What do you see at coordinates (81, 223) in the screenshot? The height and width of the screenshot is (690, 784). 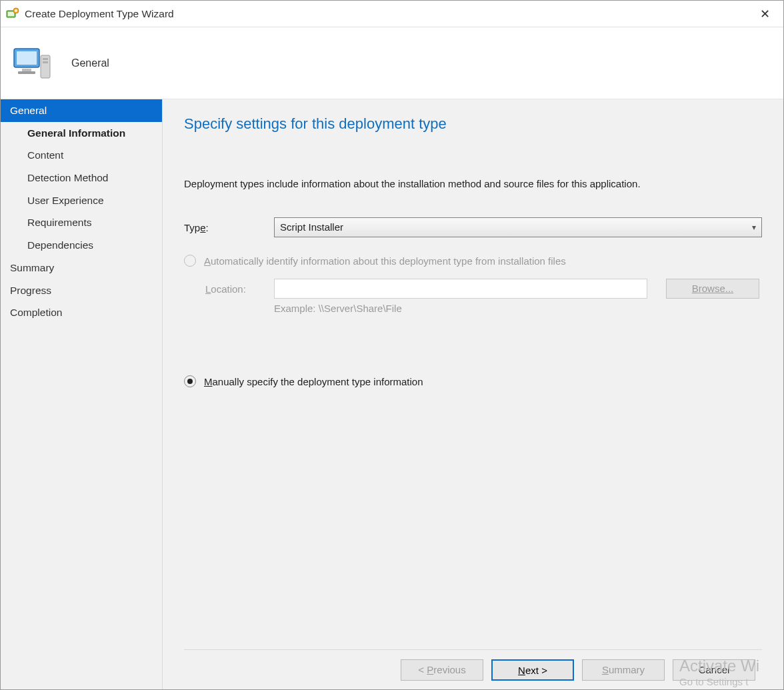 I see `sidebar-item-requirements: Requirements` at bounding box center [81, 223].